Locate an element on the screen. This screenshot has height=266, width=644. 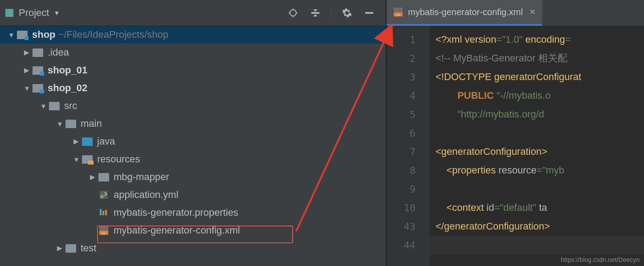
tab-label: mybatis-generator-config.xml is located at coordinates (465, 12).